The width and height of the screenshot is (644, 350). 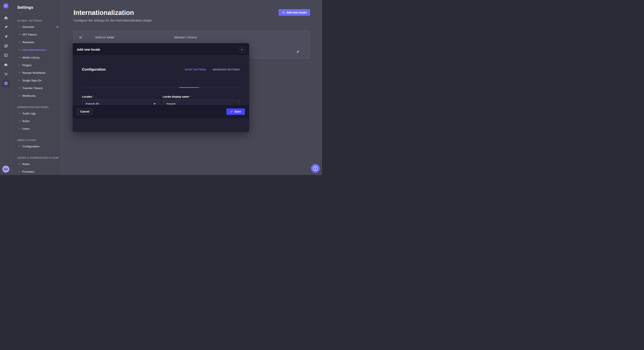 What do you see at coordinates (6, 18) in the screenshot?
I see `home-icon` at bounding box center [6, 18].